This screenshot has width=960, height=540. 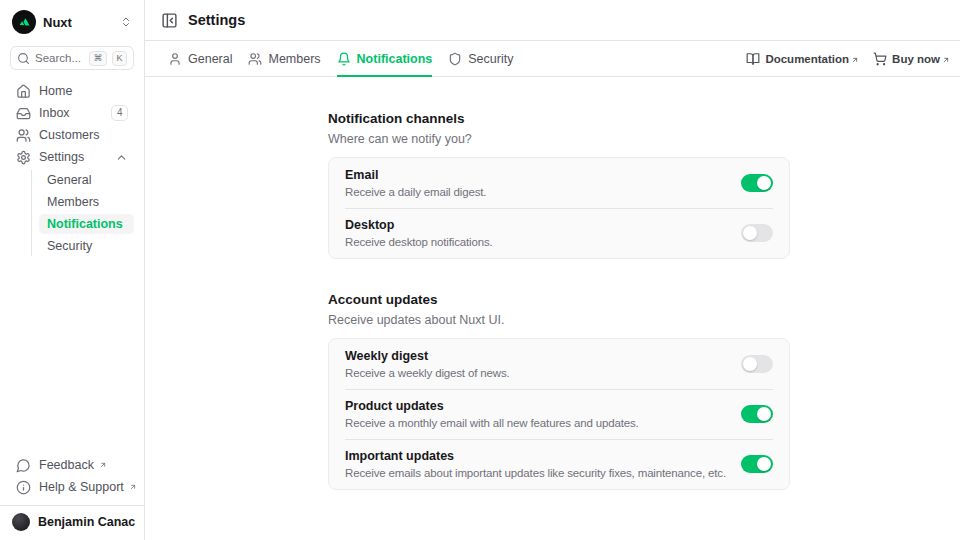 I want to click on setting-text: Weekly digest Receive a weekly digest of…, so click(x=543, y=364).